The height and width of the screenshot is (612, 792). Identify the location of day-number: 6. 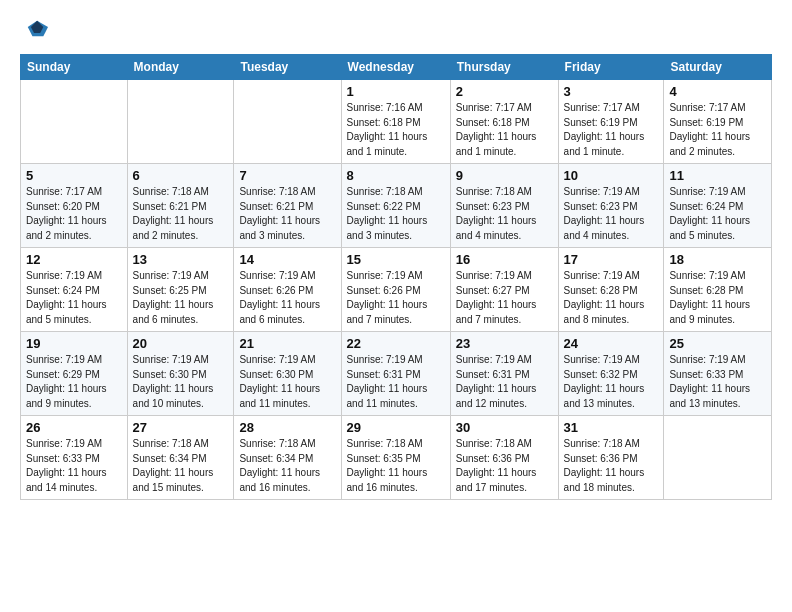
(181, 176).